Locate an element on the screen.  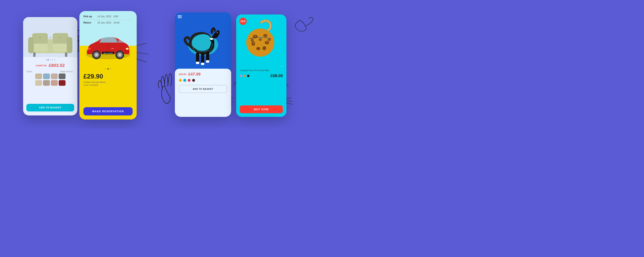
bag-bottom-section: ⤢ Leopard Faux Fur Round Bag £68.00 BUY … is located at coordinates (262, 90).